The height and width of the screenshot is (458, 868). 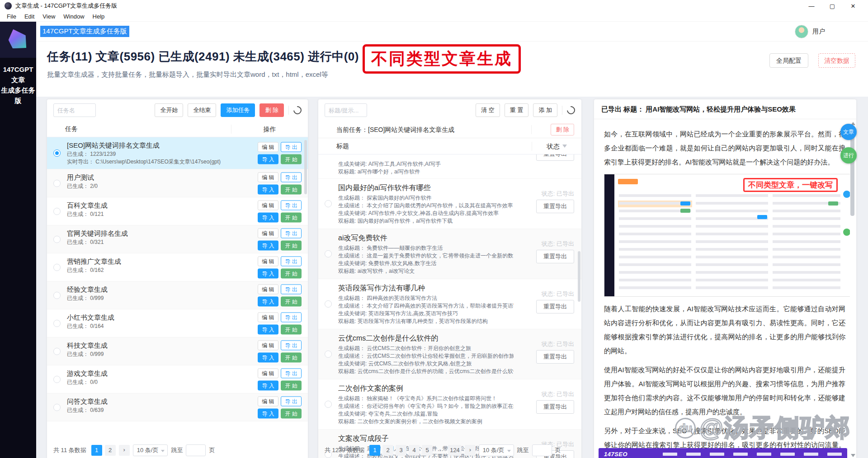 I want to click on per-page-select: 10 条/页, so click(x=496, y=450).